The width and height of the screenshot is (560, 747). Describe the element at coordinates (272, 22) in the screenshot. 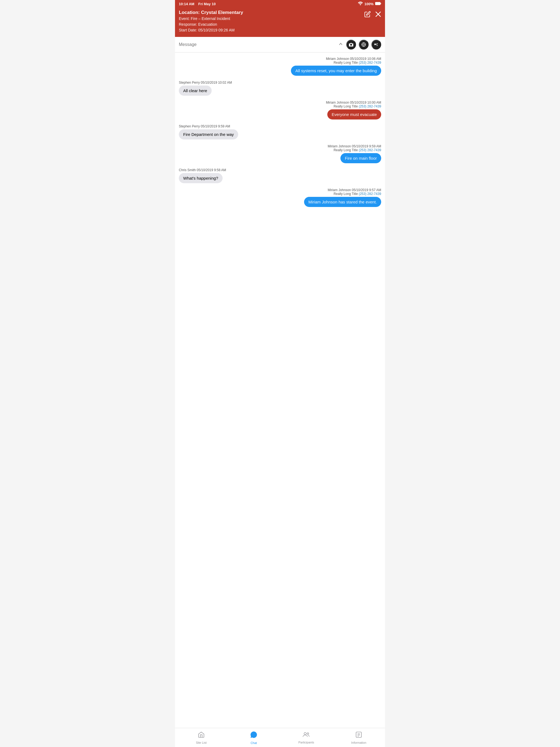

I see `event-info: Location: Crystal Elementary Event: Fire…` at that location.